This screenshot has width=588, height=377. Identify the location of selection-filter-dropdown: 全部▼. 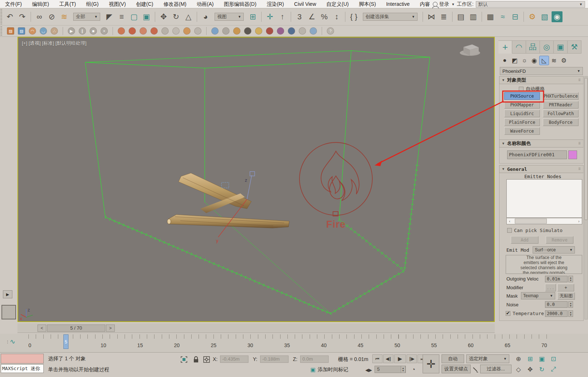
(87, 17).